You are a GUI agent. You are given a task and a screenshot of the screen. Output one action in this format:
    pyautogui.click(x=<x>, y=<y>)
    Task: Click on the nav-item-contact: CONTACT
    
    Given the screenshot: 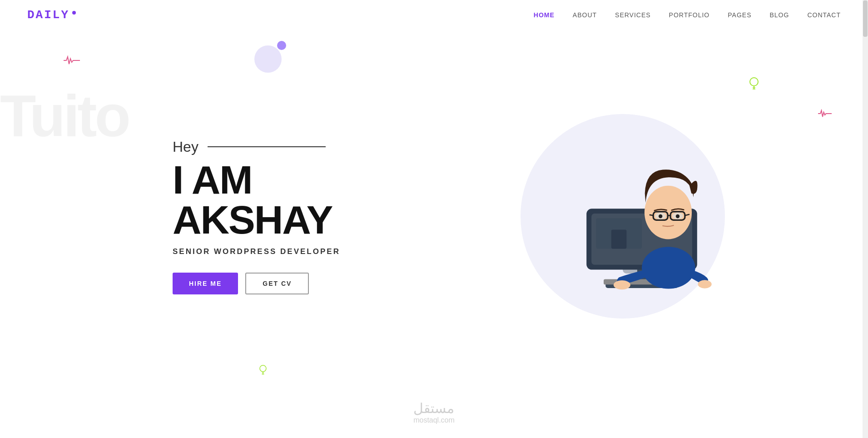 What is the action you would take?
    pyautogui.click(x=824, y=15)
    